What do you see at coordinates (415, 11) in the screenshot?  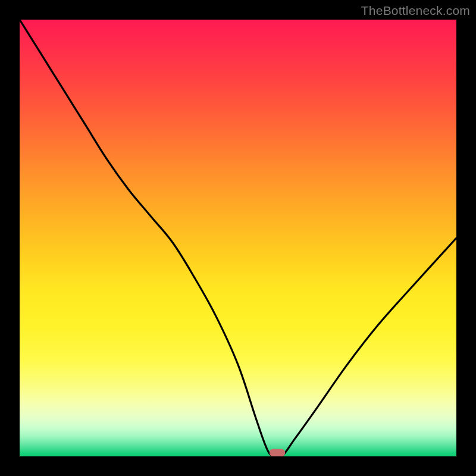 I see `watermark-text: TheBottleneck.com` at bounding box center [415, 11].